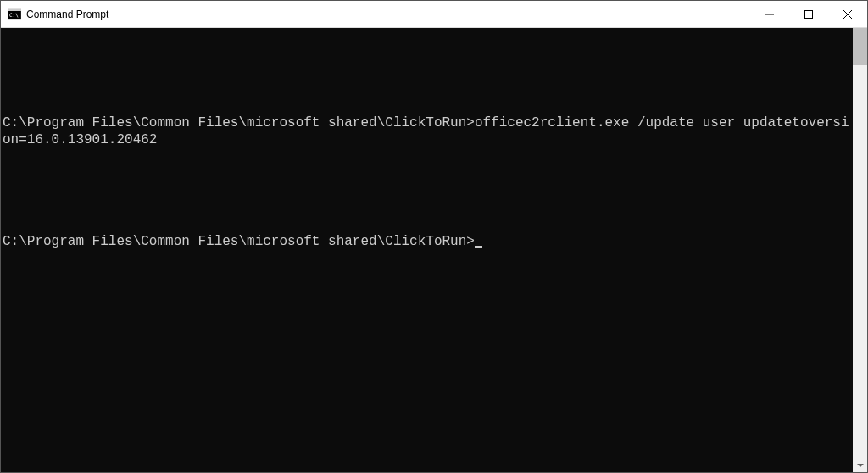 This screenshot has height=473, width=868. Describe the element at coordinates (14, 15) in the screenshot. I see `svg-text: C:\` at that location.